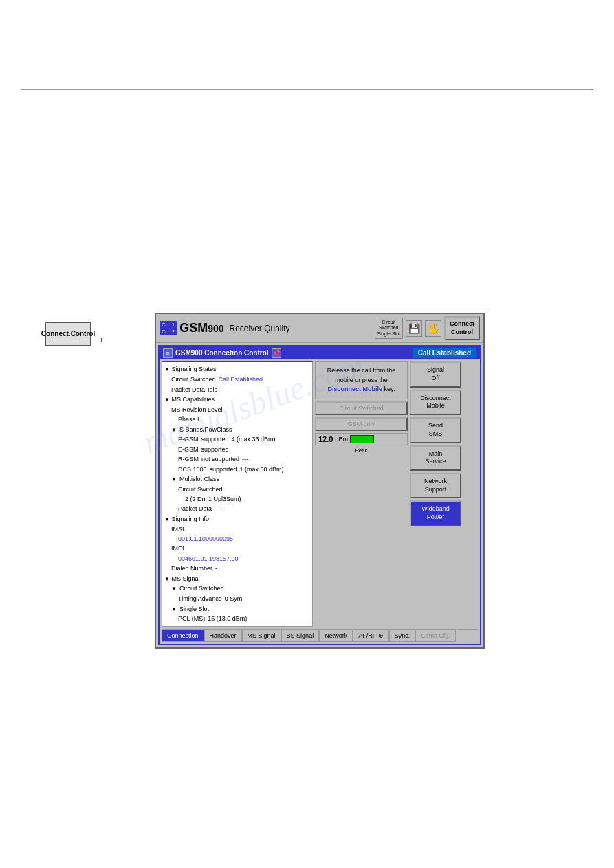 This screenshot has height=868, width=614. I want to click on middle-panel: Release the call from the mobile or pres…, so click(362, 493).